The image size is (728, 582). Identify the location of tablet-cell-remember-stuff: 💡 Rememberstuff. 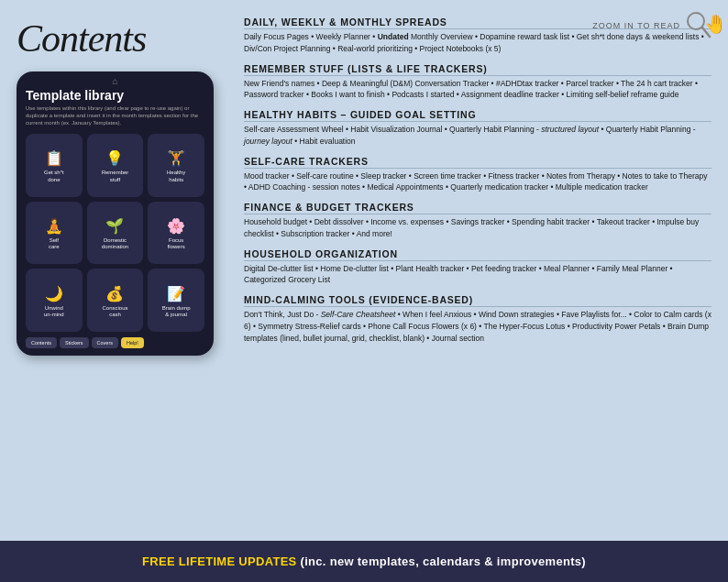
(116, 165).